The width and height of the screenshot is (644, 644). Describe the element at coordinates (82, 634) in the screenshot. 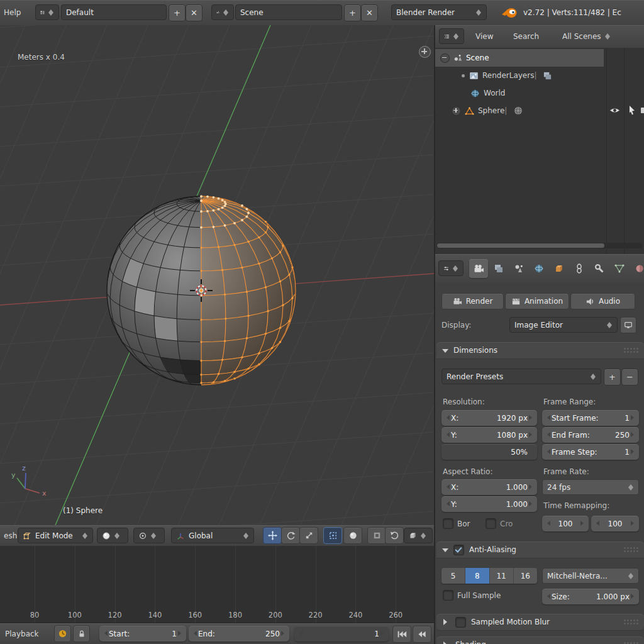

I see `frame-lock-button` at that location.